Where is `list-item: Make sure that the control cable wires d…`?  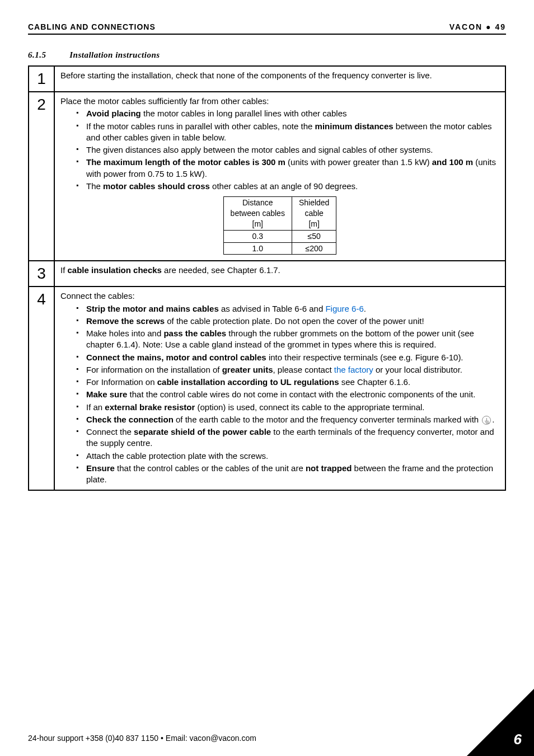
list-item: Make sure that the control cable wires d… is located at coordinates (288, 395).